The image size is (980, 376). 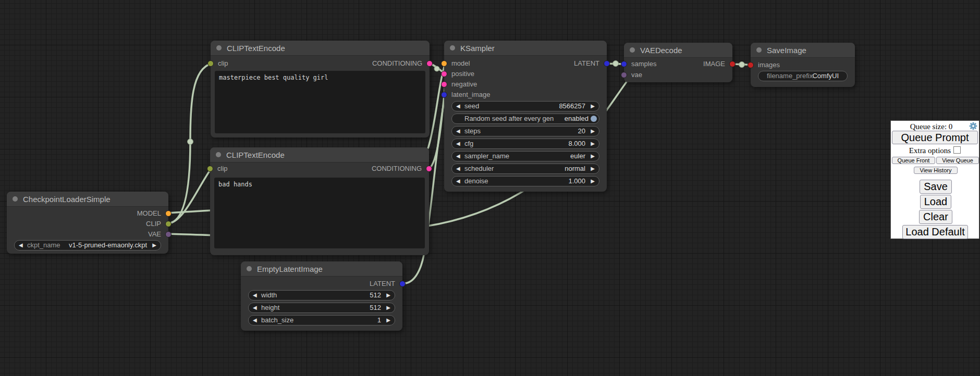 What do you see at coordinates (256, 48) in the screenshot?
I see `node-title: CLIPTextEncode` at bounding box center [256, 48].